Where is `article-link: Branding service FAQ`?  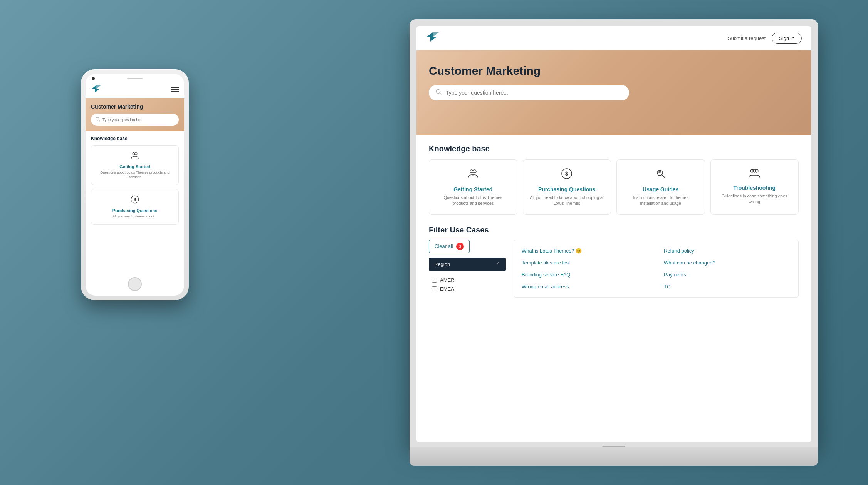
article-link: Branding service FAQ is located at coordinates (585, 275).